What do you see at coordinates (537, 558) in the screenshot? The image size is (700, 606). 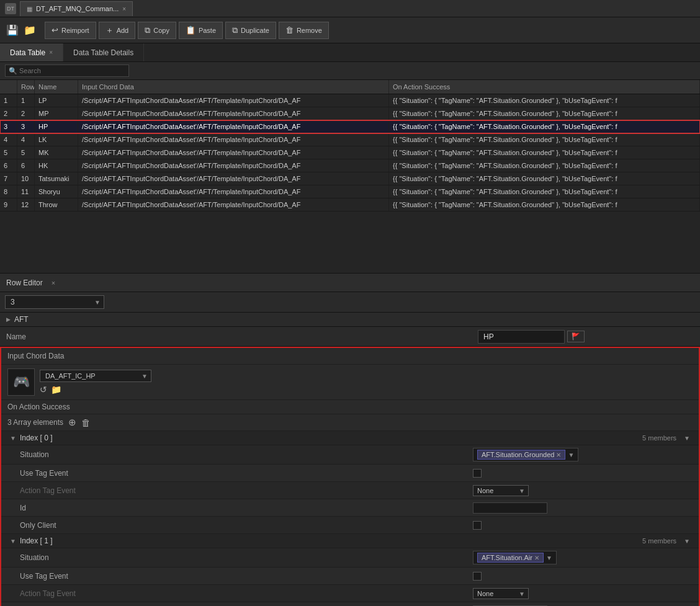 I see `situation-tag-remove-1: ✕` at bounding box center [537, 558].